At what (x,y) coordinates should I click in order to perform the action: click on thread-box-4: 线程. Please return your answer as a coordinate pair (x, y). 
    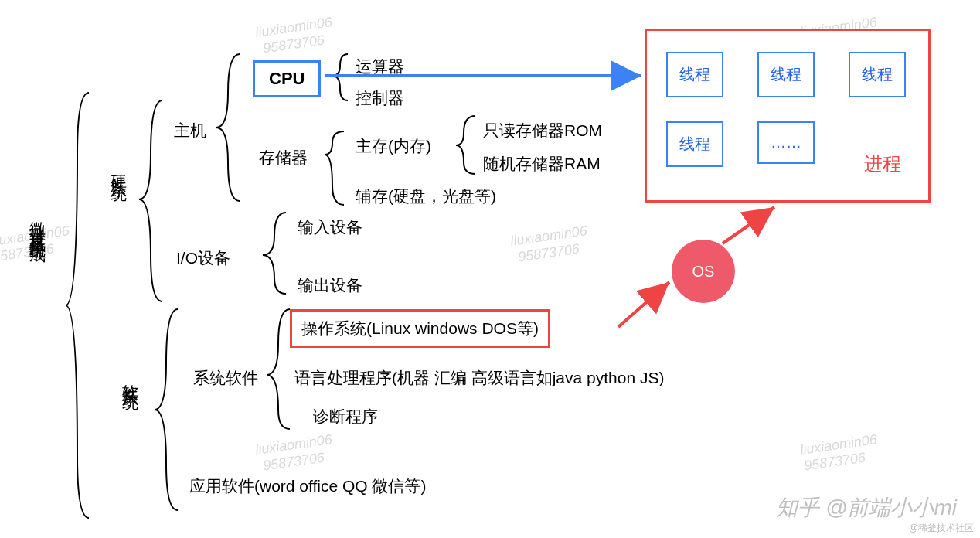
    Looking at the image, I should click on (695, 144).